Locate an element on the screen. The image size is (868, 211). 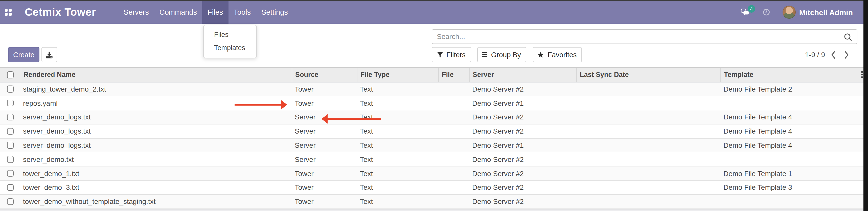
cell-rendered-name: tower_demo_3.txt is located at coordinates (156, 187).